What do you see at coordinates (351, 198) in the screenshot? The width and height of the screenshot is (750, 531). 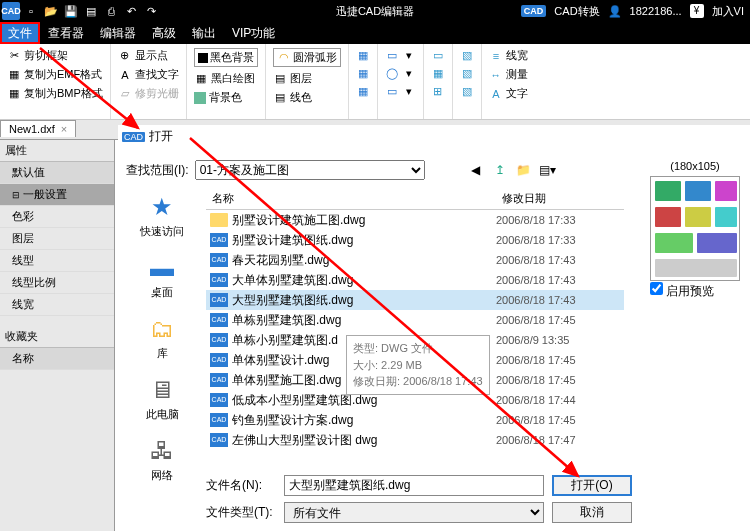 I see `col-name: 名称` at bounding box center [351, 198].